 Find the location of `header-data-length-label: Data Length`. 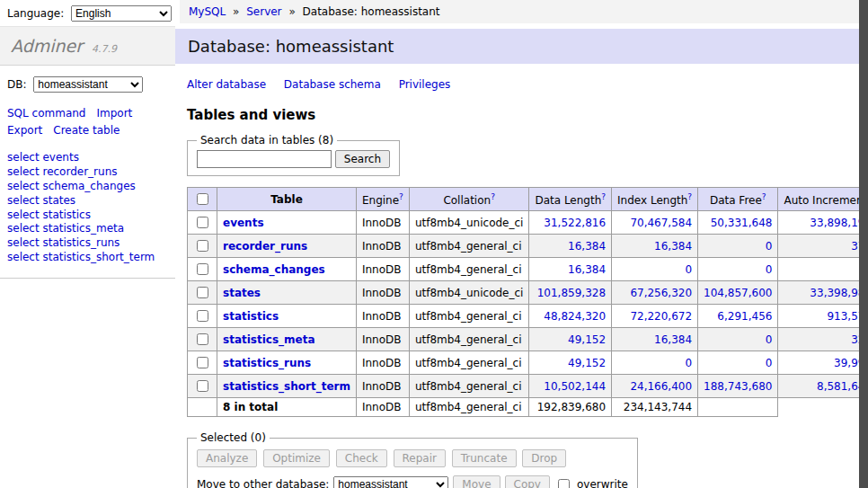

header-data-length-label: Data Length is located at coordinates (568, 200).